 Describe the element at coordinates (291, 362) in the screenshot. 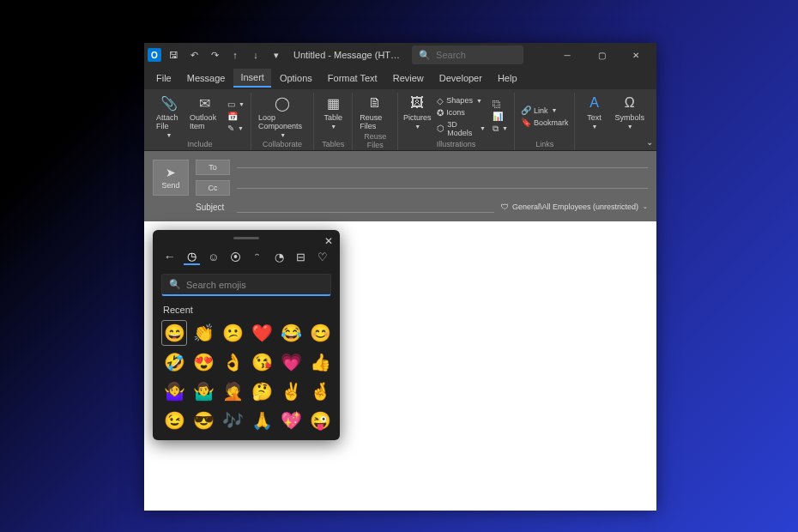

I see `emoji-cell: 💗` at that location.